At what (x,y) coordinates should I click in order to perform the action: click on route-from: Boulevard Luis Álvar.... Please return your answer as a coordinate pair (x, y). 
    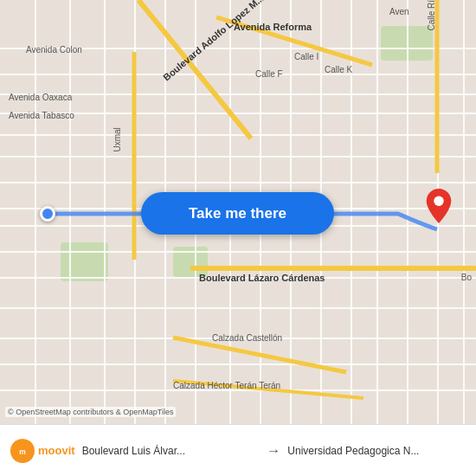
    Looking at the image, I should click on (171, 451).